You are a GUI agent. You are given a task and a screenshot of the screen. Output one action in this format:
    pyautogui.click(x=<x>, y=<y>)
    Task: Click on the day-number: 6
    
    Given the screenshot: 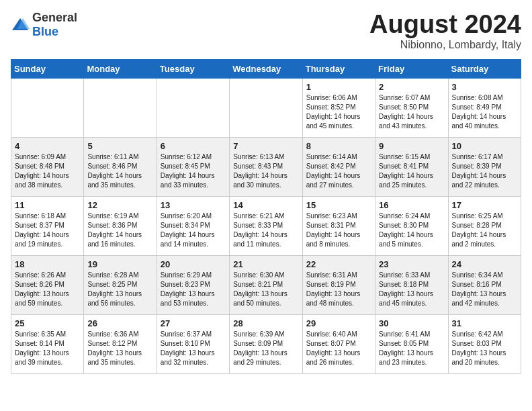 What is the action you would take?
    pyautogui.click(x=193, y=146)
    